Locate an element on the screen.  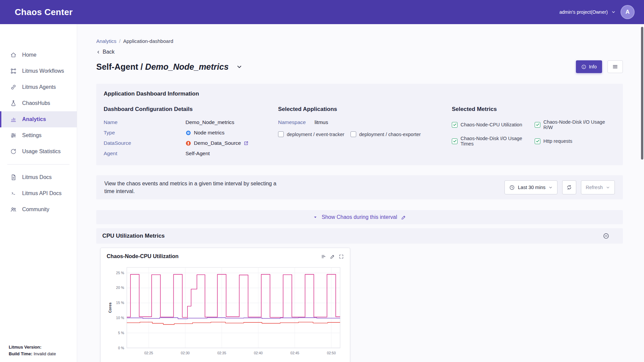
selected-metrics: Selected Metrics Chaos-Node-CPU Utilizat… is located at coordinates (534, 131).